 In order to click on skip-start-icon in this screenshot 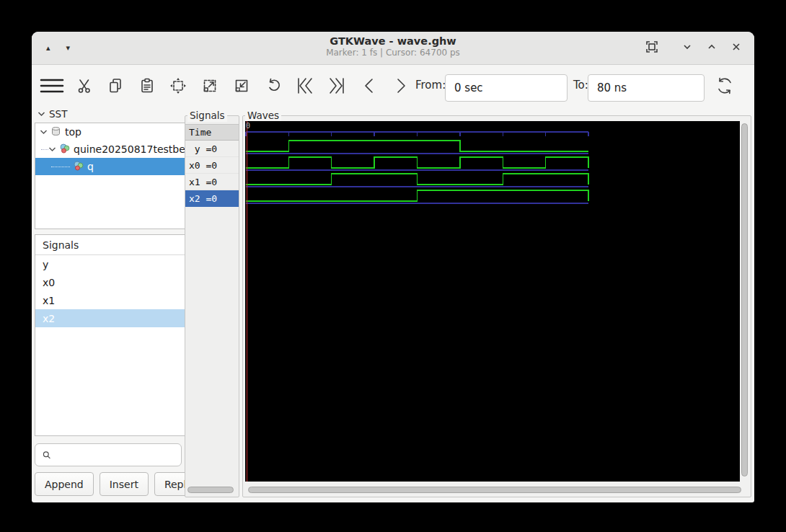, I will do `click(305, 86)`.